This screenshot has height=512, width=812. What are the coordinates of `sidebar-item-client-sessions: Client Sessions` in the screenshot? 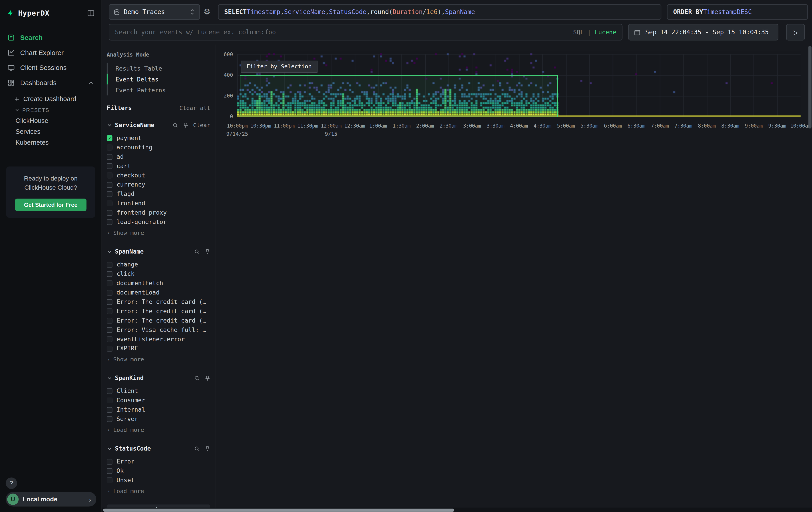 It's located at (51, 68).